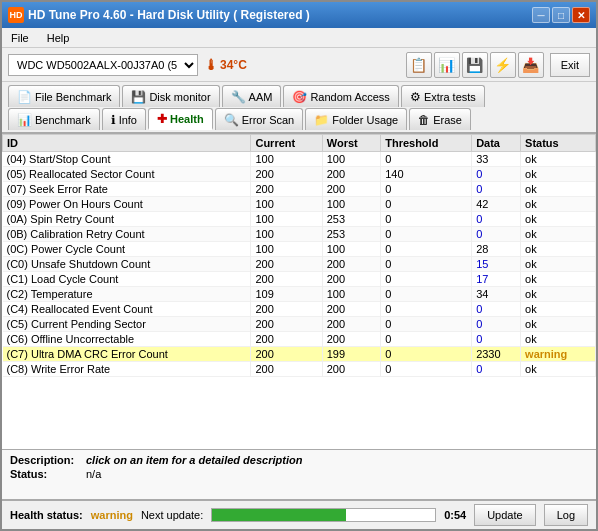  Describe the element at coordinates (561, 15) in the screenshot. I see `maximize-button: □` at that location.